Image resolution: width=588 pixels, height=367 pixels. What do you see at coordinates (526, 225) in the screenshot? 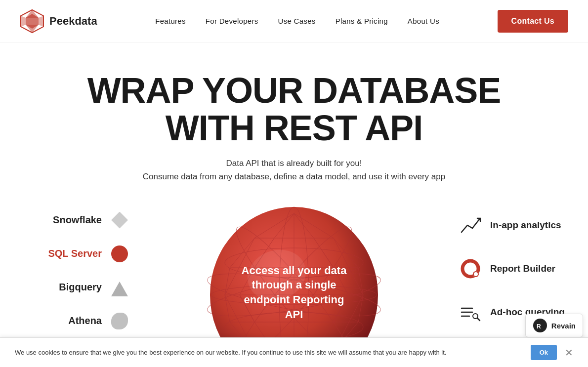
I see `analytics-label: In-app analytics` at bounding box center [526, 225].